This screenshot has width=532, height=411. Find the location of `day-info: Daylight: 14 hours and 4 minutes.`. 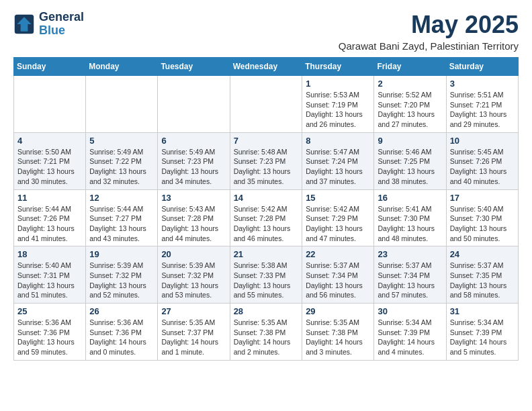

day-info: Daylight: 14 hours and 4 minutes. is located at coordinates (410, 347).